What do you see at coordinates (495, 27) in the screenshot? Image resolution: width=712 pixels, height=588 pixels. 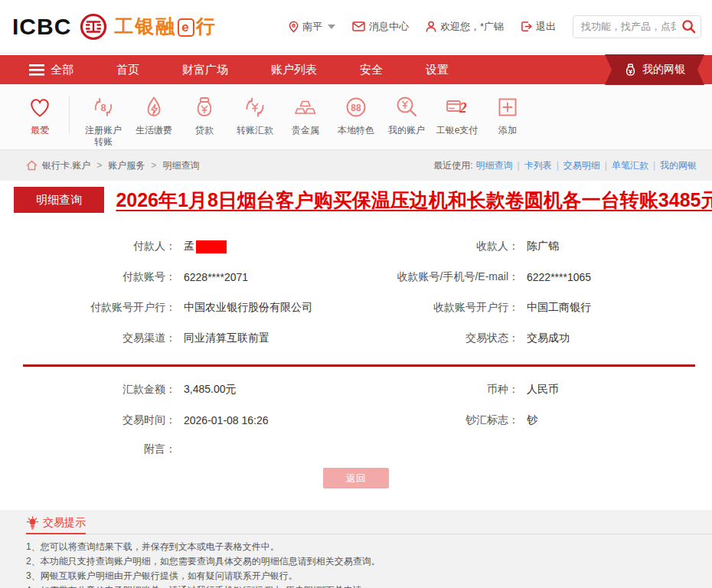 I see `header-utilities: 南平 消息中心 欢迎您，*广锦` at bounding box center [495, 27].